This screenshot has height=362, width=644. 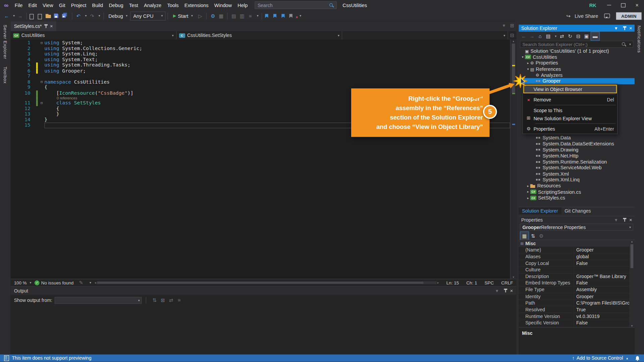 I want to click on navigate-backward-dropdown-icon: ▾, so click(x=14, y=16).